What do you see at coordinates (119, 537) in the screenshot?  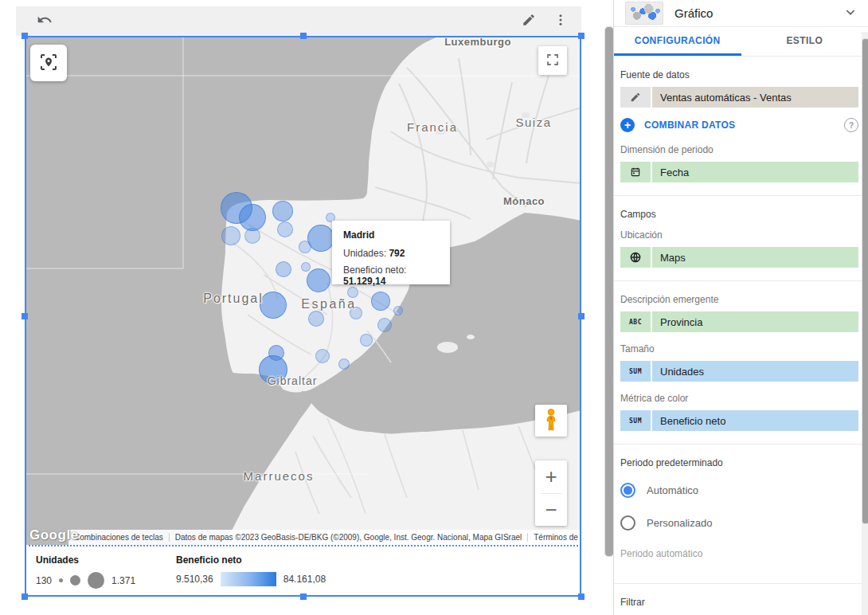 I see `keyboard-shortcuts-link: Combinaciones de teclas` at bounding box center [119, 537].